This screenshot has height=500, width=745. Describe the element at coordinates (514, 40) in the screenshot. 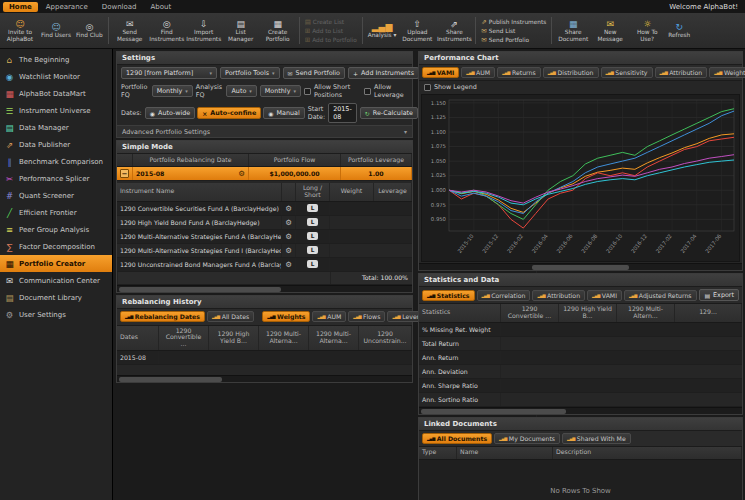

I see `send-portfolio-button: ✉Send Portfolio` at that location.